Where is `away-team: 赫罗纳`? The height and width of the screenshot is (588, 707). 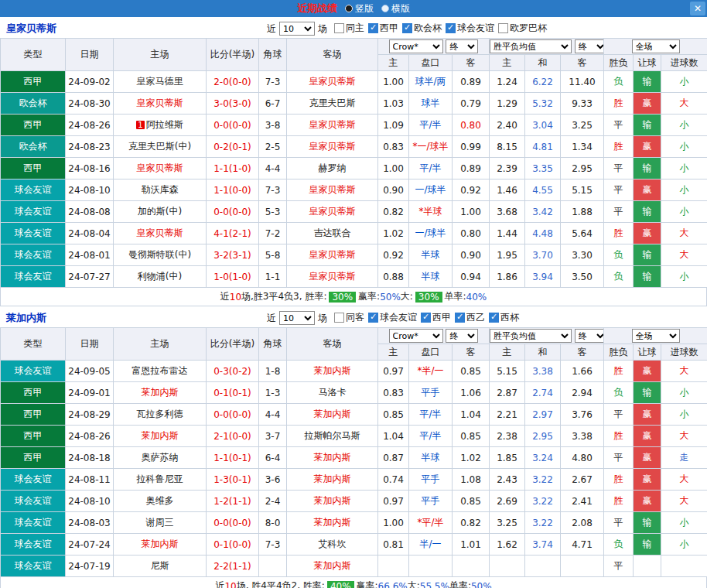 away-team: 赫罗纳 is located at coordinates (333, 169).